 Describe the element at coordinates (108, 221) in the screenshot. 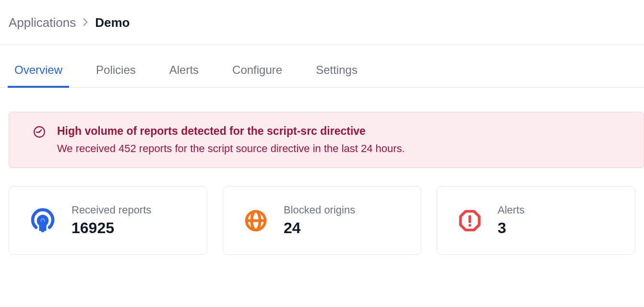

I see `stat-card-received-reports: Received reports 16925` at that location.